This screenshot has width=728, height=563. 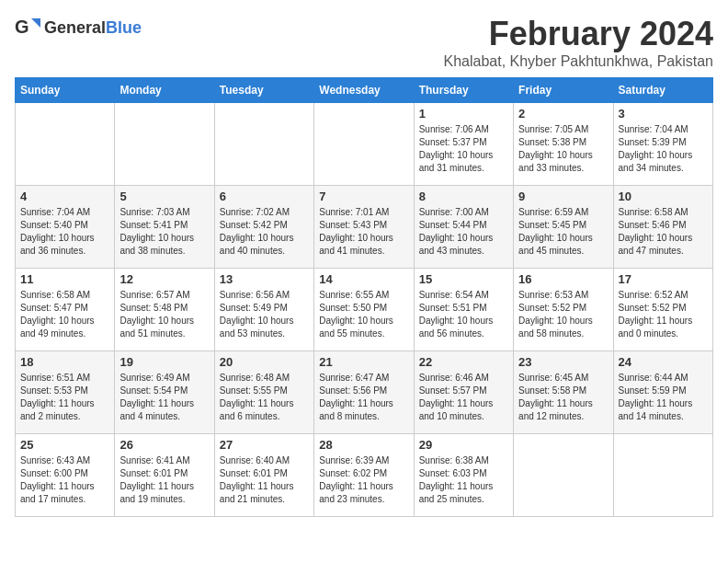 What do you see at coordinates (265, 445) in the screenshot?
I see `day-number: 27` at bounding box center [265, 445].